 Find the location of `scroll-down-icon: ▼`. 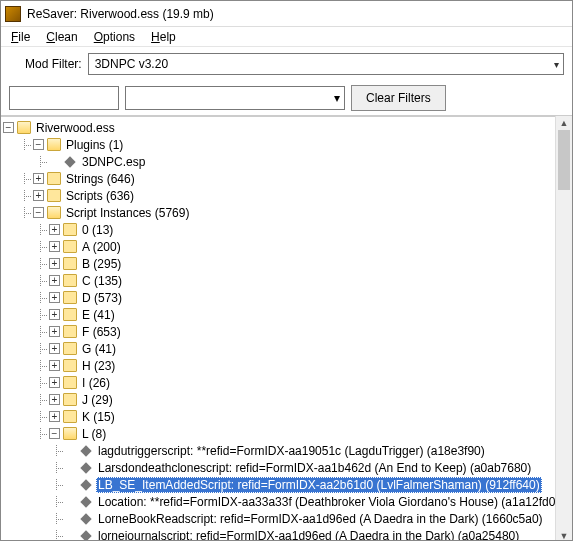

scroll-down-icon: ▼ is located at coordinates (564, 535).